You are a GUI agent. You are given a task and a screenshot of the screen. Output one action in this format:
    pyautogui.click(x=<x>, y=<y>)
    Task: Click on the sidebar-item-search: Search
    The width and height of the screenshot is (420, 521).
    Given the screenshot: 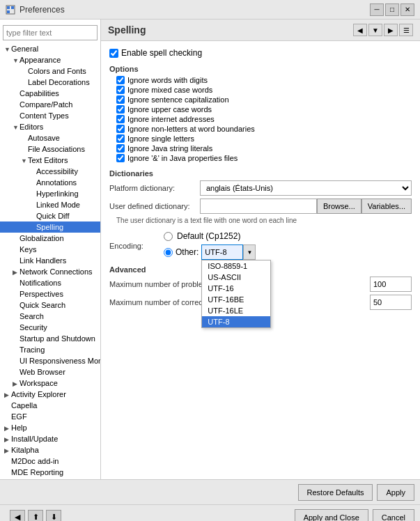 What is the action you would take?
    pyautogui.click(x=50, y=316)
    